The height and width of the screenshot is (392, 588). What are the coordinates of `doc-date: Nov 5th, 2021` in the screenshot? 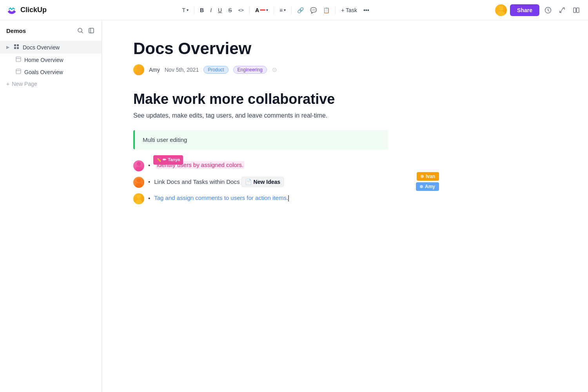 It's located at (182, 70).